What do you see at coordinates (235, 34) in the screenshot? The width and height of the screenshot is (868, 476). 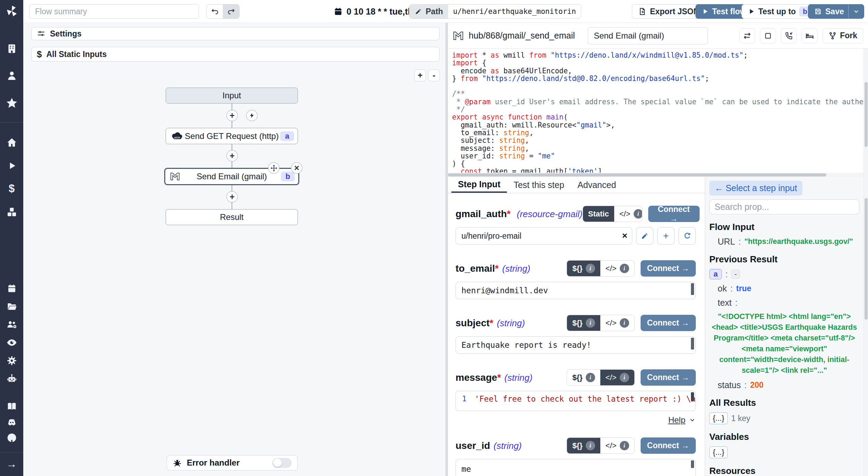 I see `flow-settings-button: Settings` at bounding box center [235, 34].